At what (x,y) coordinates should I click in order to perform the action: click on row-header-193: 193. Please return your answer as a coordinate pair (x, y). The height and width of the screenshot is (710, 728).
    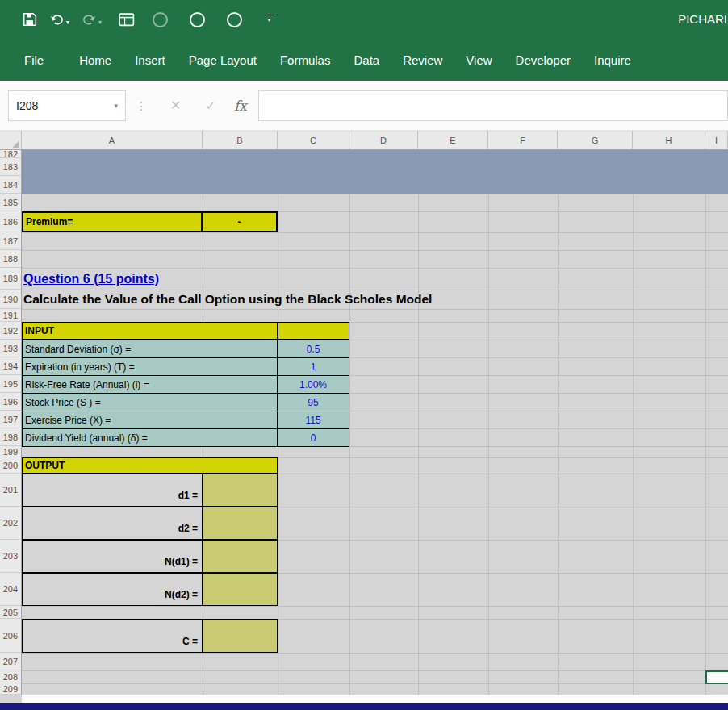
    Looking at the image, I should click on (10, 349).